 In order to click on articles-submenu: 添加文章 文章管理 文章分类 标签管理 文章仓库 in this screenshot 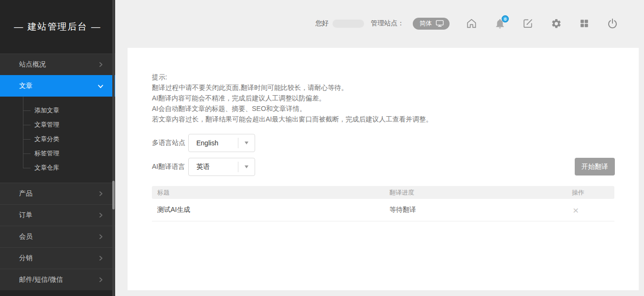, I will do `click(57, 140)`.